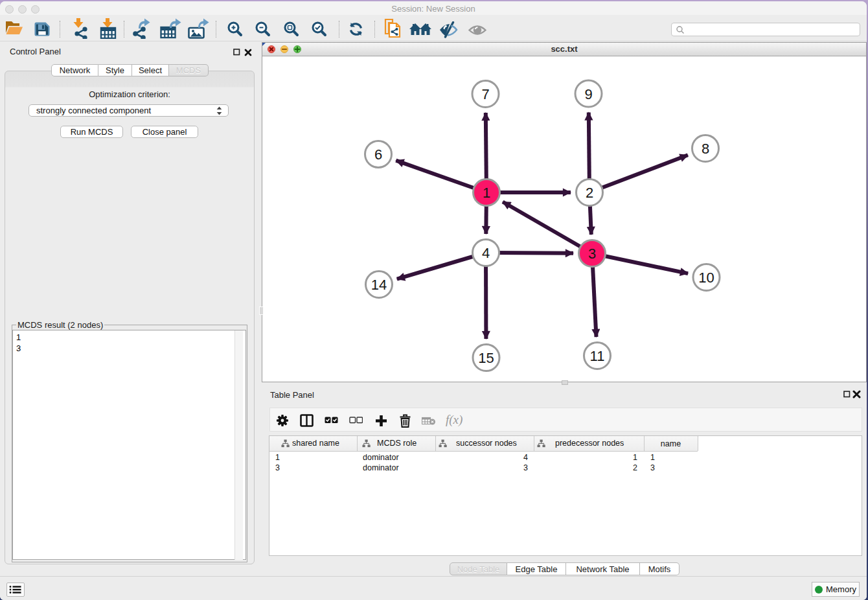  I want to click on svg-text: 14, so click(379, 285).